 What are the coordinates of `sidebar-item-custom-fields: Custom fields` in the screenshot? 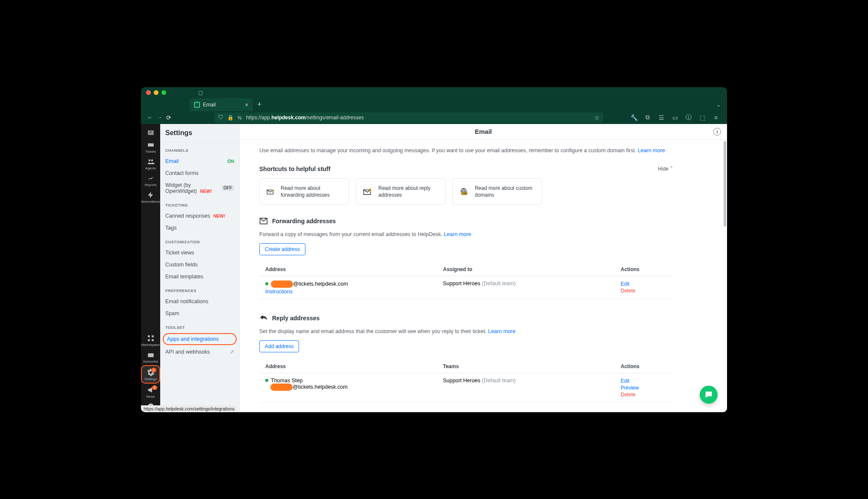 It's located at (200, 265).